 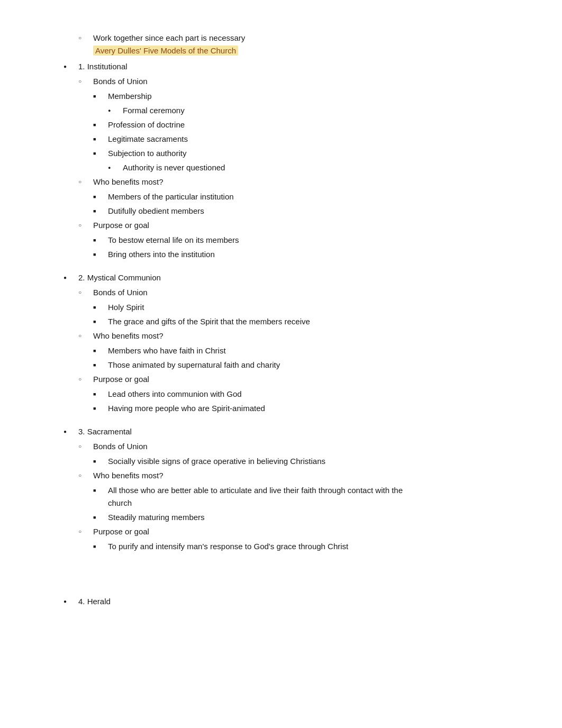 What do you see at coordinates (292, 602) in the screenshot?
I see `section-title-4: 4. Herald` at bounding box center [292, 602].